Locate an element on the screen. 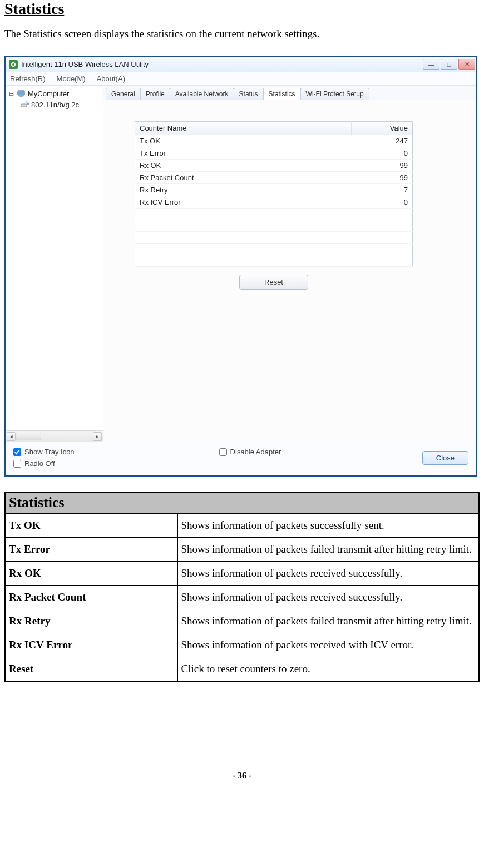 This screenshot has width=484, height=868. explain-key: Rx Retry is located at coordinates (91, 622).